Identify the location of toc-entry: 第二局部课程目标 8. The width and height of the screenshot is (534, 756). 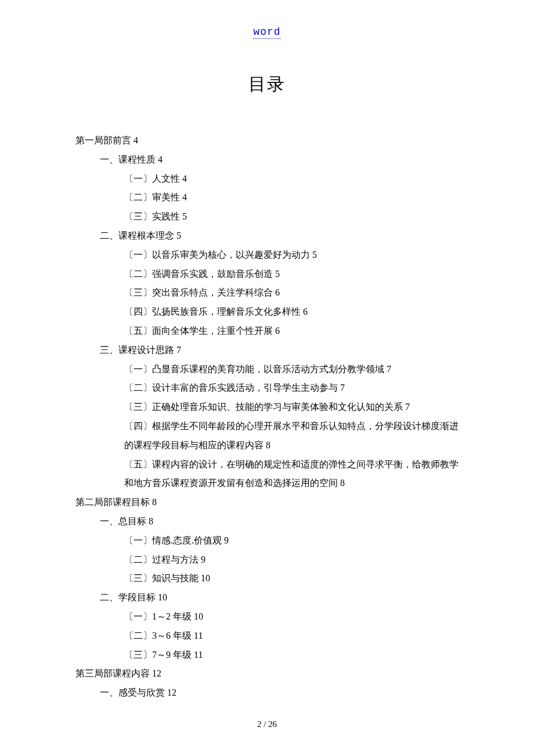
(267, 503).